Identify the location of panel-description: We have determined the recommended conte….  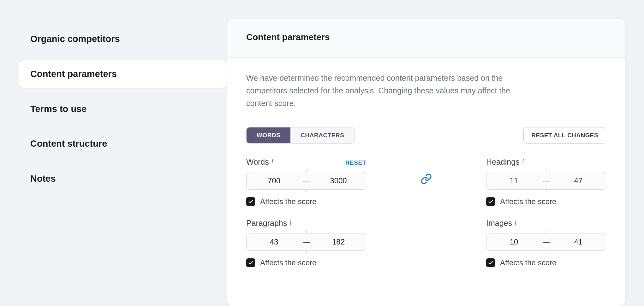
(387, 91).